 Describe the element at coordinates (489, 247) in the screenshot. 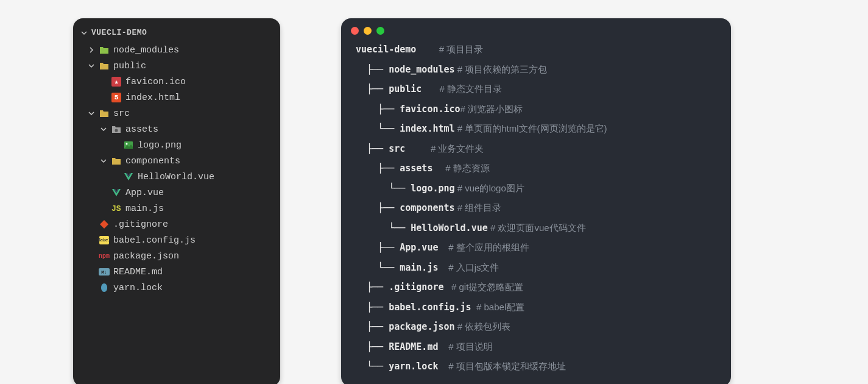

I see `entry-comment: # 整个应用的根组件` at that location.